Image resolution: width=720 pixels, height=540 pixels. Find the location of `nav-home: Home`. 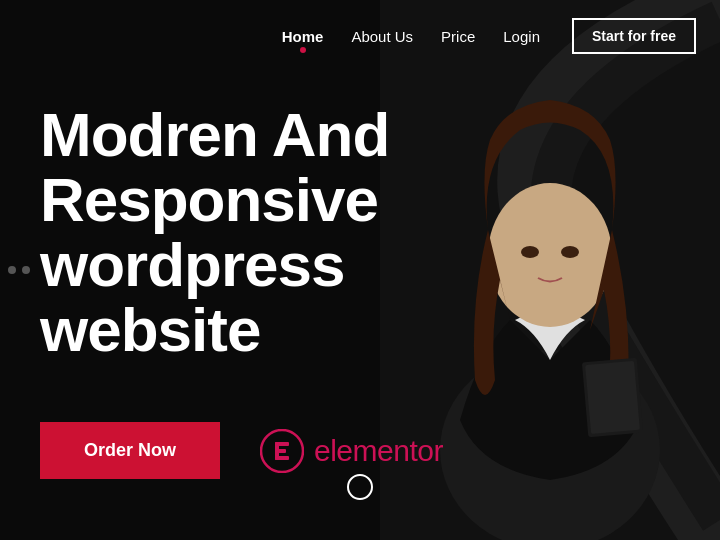

nav-home: Home is located at coordinates (303, 36).